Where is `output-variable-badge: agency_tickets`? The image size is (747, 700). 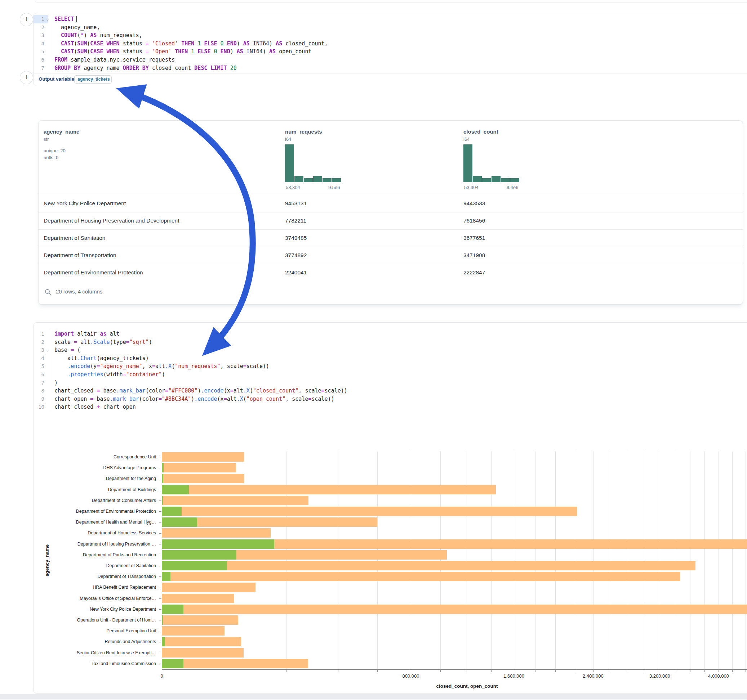
output-variable-badge: agency_tickets is located at coordinates (93, 79).